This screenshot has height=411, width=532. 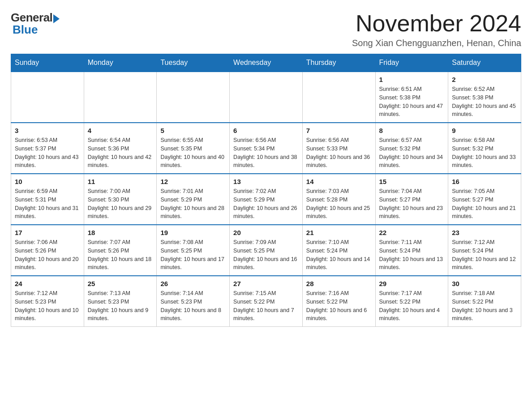 I want to click on calendar-day-cell: 25Sunrise: 7:13 AMSunset: 5:23 PMDayligh…, so click(x=120, y=301).